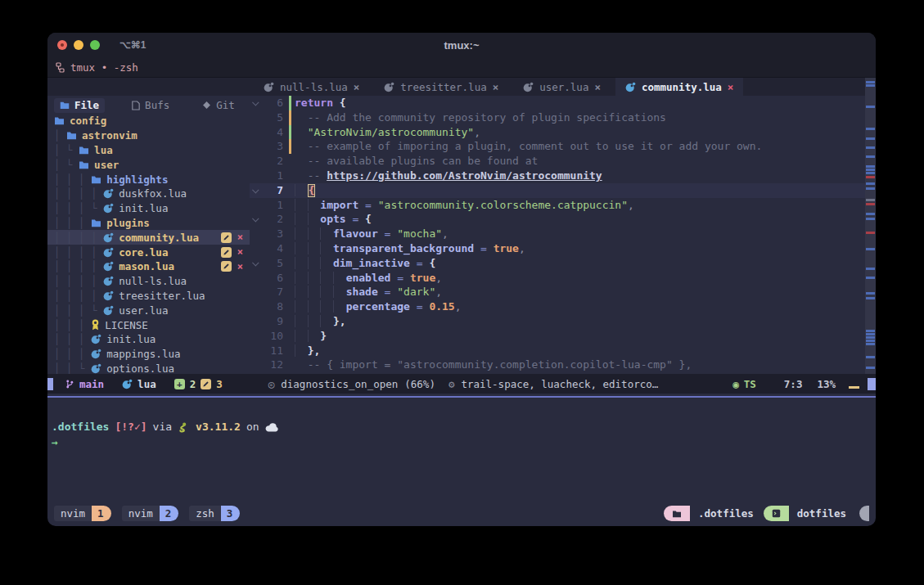 The height and width of the screenshot is (585, 924). I want to click on statusline-right-cap, so click(872, 385).